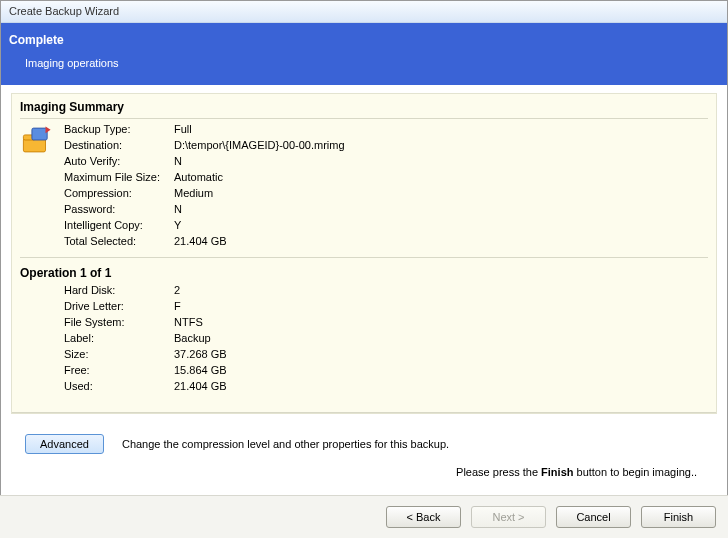 The image size is (728, 538). Describe the element at coordinates (386, 306) in the screenshot. I see `operation-row: Drive Letter:F` at that location.